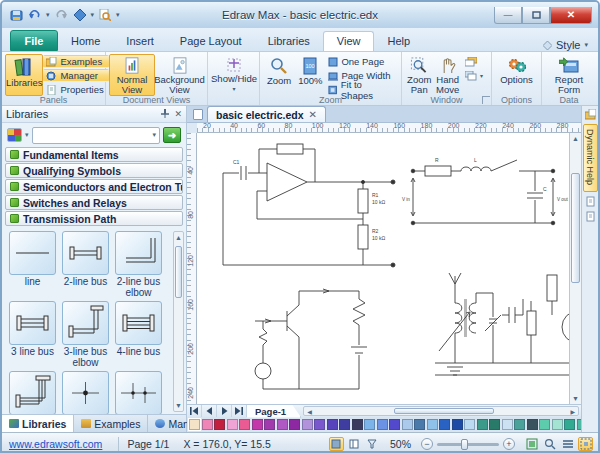 This screenshot has height=453, width=600. What do you see at coordinates (86, 334) in the screenshot?
I see `shape-3-line-bus-elbow: 3-line bus elbow` at bounding box center [86, 334].